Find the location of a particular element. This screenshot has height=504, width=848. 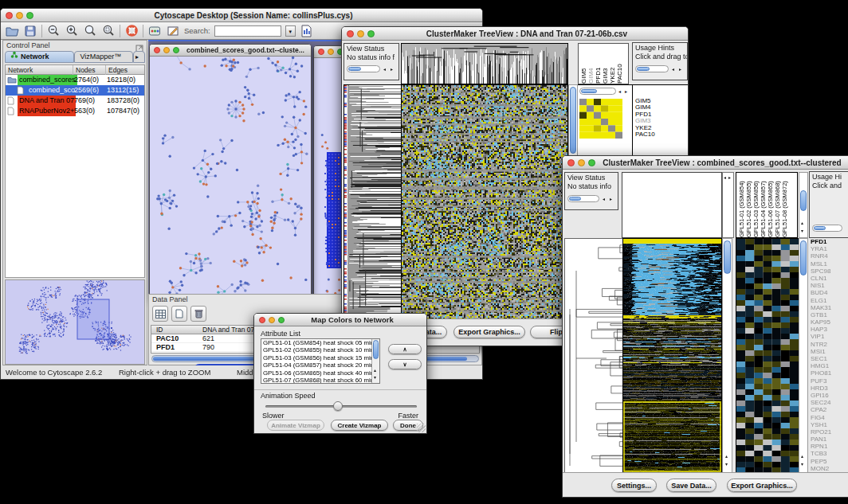

treeview-dna-titlebar: ClusterMaker TreeView : DNA and Tran 07-… is located at coordinates (515, 33).